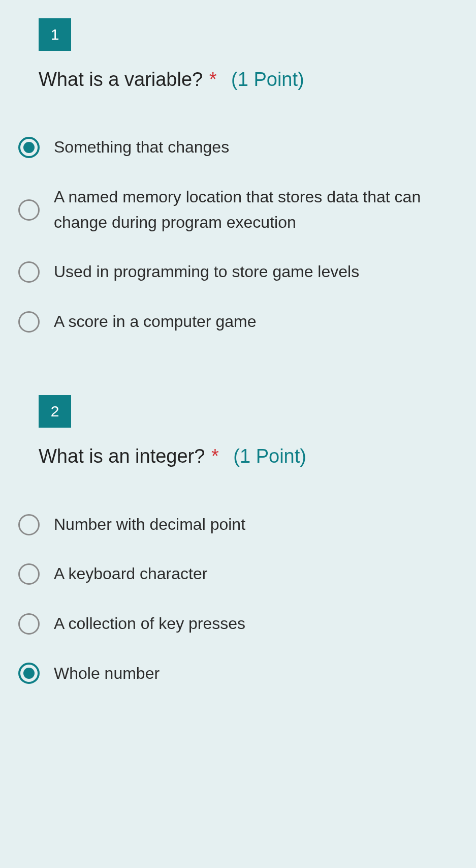  Describe the element at coordinates (155, 322) in the screenshot. I see `option-label: A score in a computer game` at that location.